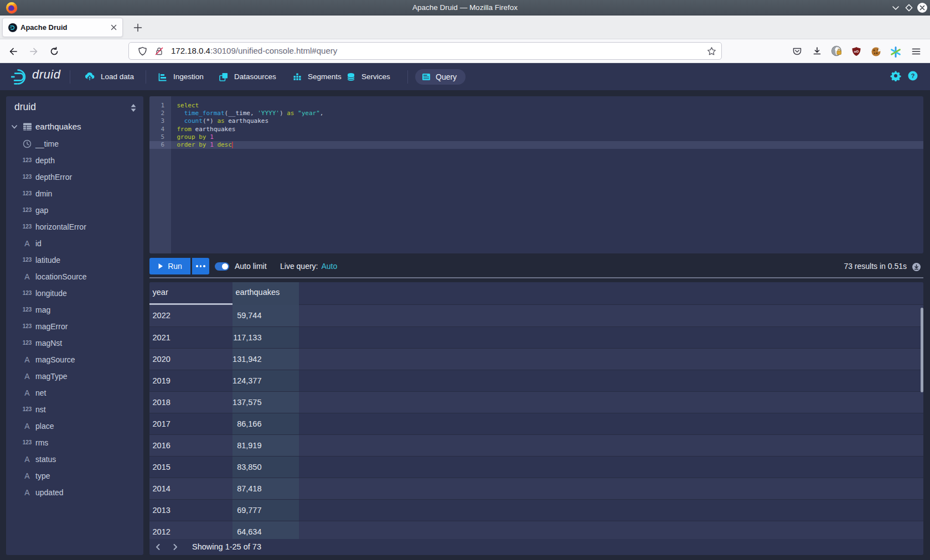 This screenshot has width=930, height=560. Describe the element at coordinates (143, 51) in the screenshot. I see `shield-icon` at that location.